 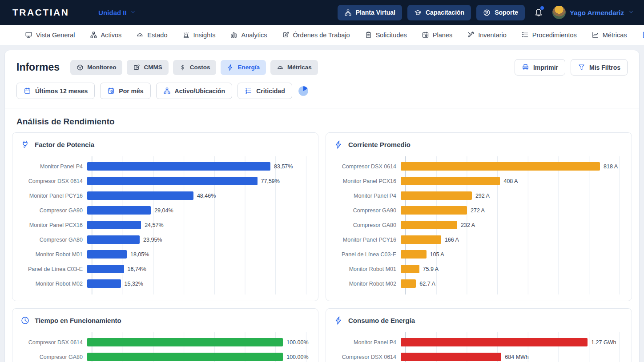 I want to click on filter-ultimos-12-meses-button: Últimos 12 meses, so click(x=56, y=91).